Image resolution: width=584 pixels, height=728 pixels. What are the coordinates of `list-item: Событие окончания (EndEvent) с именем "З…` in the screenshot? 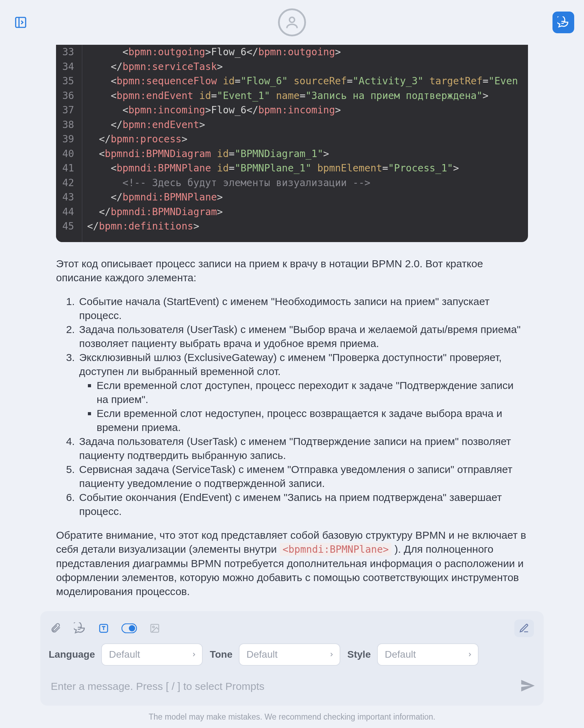 It's located at (303, 504).